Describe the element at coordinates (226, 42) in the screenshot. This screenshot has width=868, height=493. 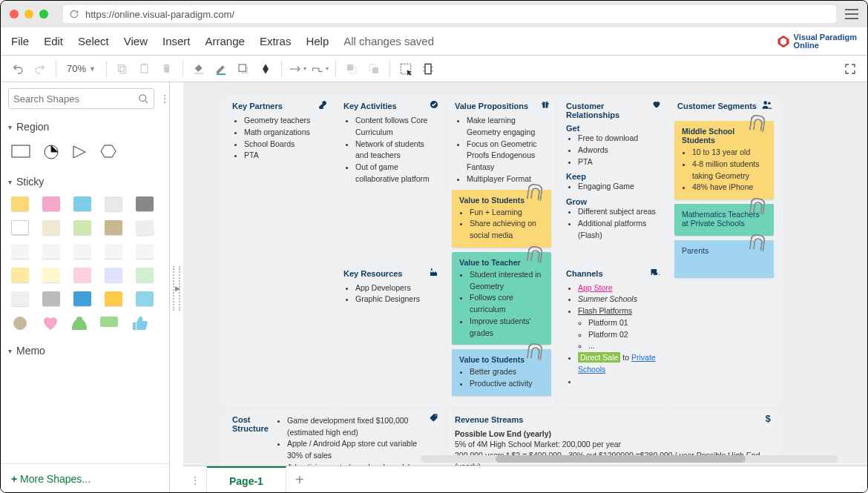
I see `menu-arrange: Arrange` at that location.